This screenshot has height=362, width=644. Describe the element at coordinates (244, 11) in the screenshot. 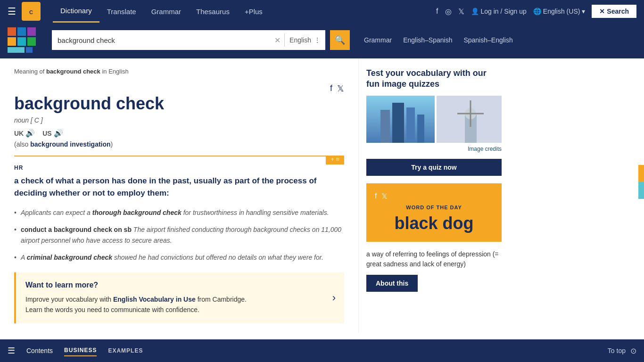

I see `nav-links: Dictionary Translate Grammar Thesaurus +…` at that location.